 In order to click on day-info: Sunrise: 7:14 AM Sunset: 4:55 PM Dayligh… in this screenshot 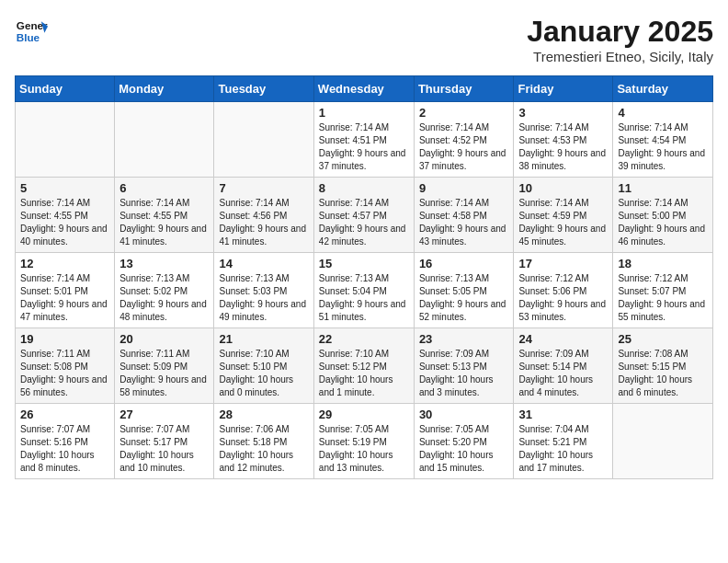, I will do `click(64, 223)`.